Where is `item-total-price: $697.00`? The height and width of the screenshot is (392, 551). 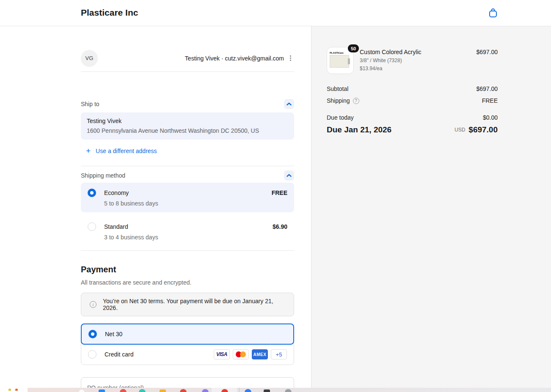
item-total-price: $697.00 is located at coordinates (487, 60).